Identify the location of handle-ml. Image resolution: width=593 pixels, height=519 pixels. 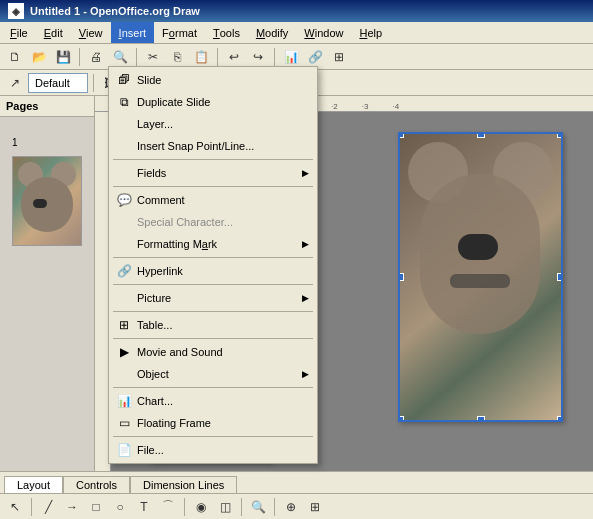
(401, 277).